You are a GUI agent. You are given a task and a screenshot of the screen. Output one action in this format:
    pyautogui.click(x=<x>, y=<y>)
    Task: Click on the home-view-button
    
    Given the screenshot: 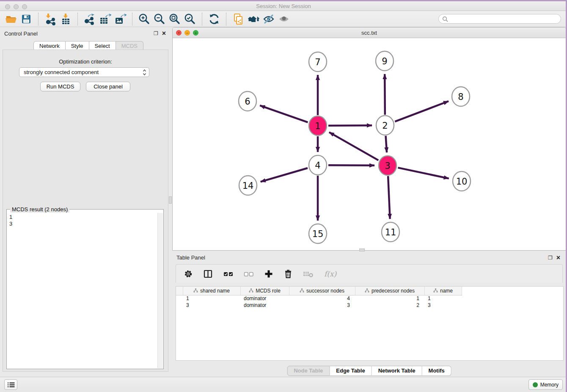 What is the action you would take?
    pyautogui.click(x=253, y=19)
    